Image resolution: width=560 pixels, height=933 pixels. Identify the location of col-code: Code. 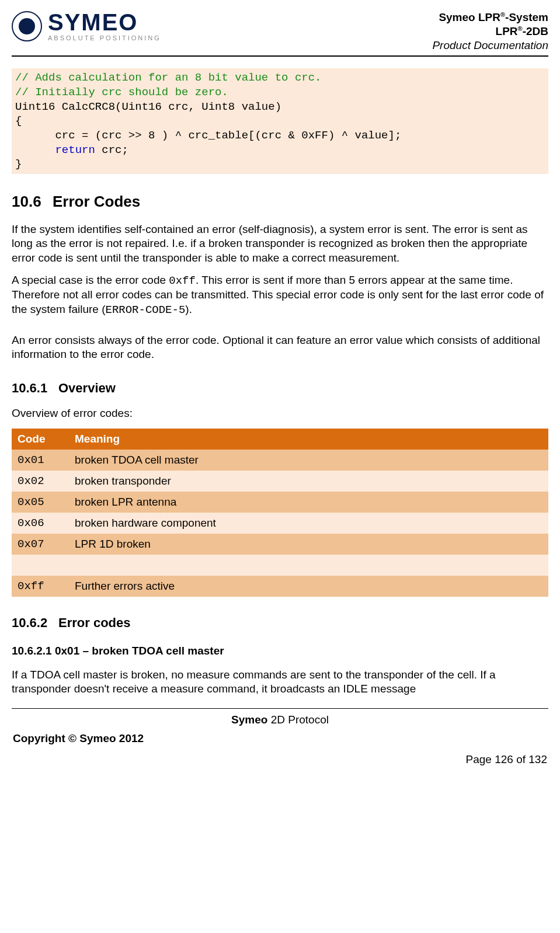
(40, 439).